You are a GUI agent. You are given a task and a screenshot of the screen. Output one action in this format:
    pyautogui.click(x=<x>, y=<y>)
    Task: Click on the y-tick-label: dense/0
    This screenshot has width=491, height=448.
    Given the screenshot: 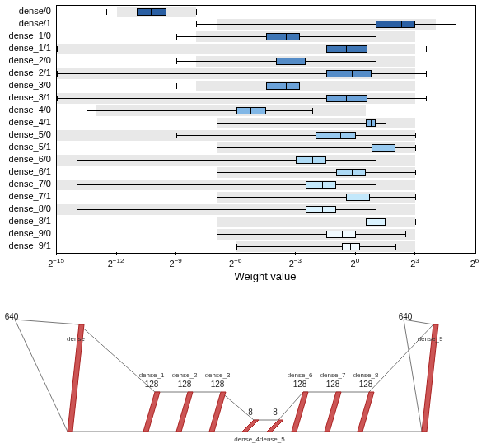 What is the action you would take?
    pyautogui.click(x=26, y=12)
    